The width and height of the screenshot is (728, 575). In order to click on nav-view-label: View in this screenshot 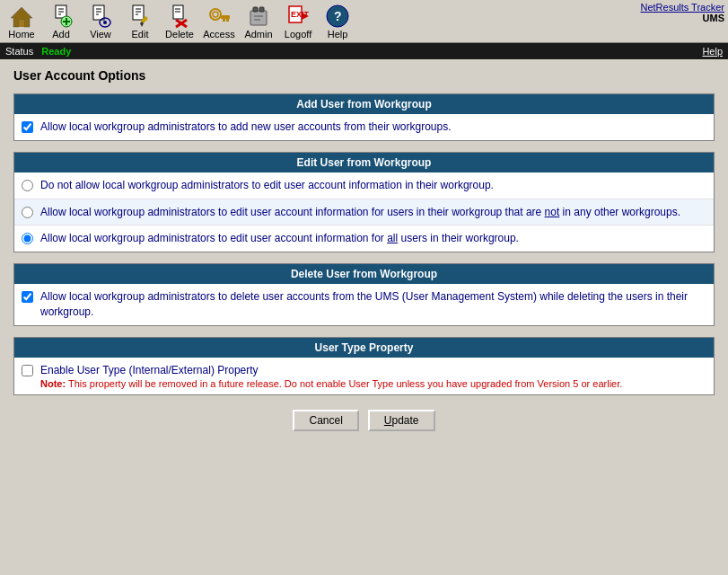, I will do `click(101, 34)`.